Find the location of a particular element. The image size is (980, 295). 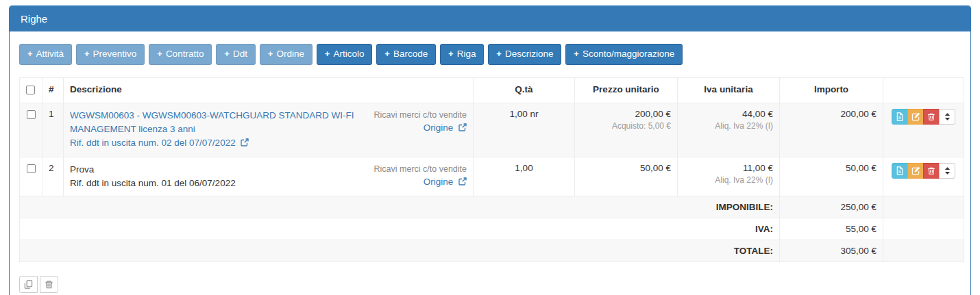

summary-row: IMPONIBILE: 250,00 € is located at coordinates (492, 207).